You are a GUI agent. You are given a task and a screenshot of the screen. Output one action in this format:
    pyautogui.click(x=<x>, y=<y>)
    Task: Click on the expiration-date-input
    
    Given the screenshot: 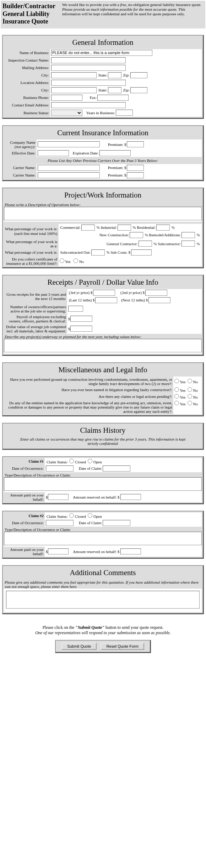 What is the action you would take?
    pyautogui.click(x=115, y=153)
    